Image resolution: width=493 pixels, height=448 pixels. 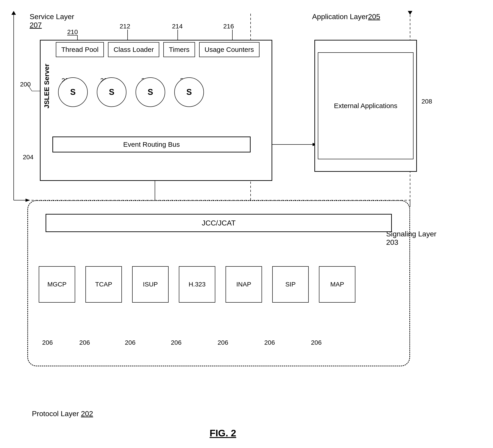 What do you see at coordinates (157, 50) in the screenshot?
I see `top-boxes-row: Thread Pool Class Loader Timers Usage Co…` at bounding box center [157, 50].